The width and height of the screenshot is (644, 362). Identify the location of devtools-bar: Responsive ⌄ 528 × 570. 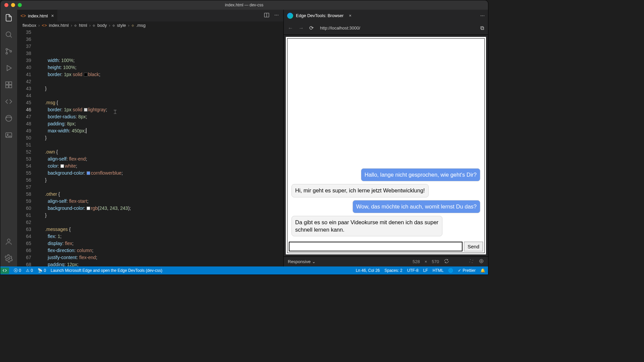
(386, 261).